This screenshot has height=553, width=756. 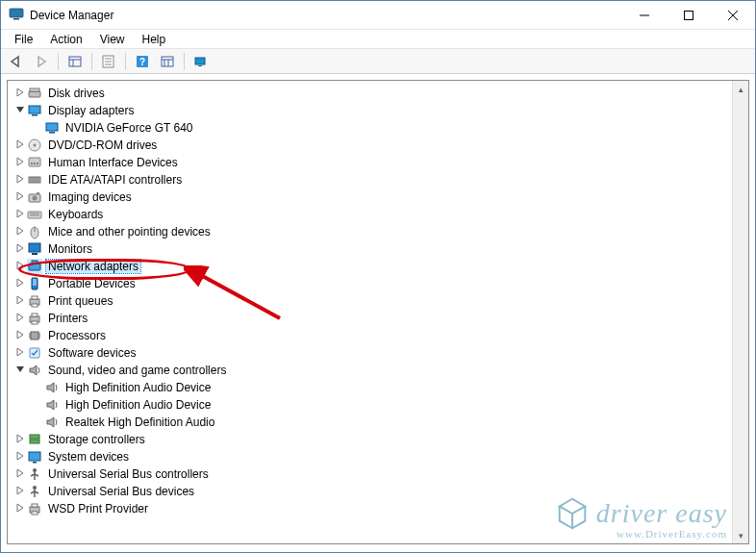 I want to click on tree-node: Monitors, so click(x=378, y=249).